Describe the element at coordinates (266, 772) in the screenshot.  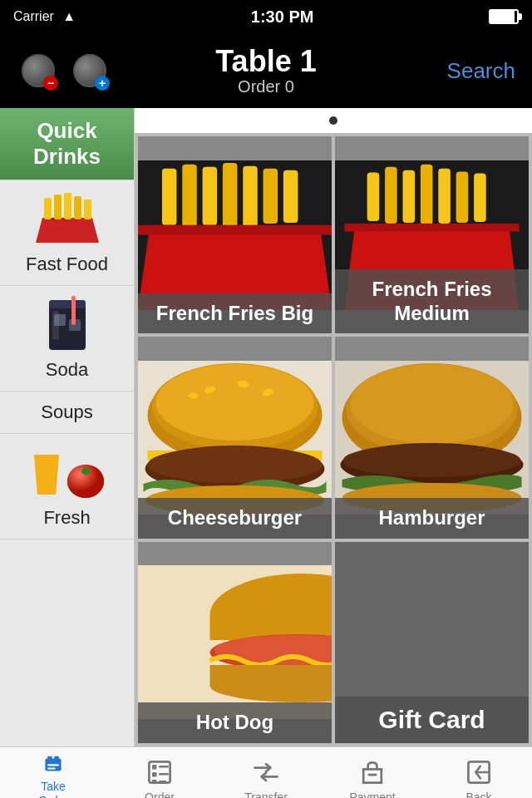
I see `tab-bar: TakeOrder Order Transfer` at that location.